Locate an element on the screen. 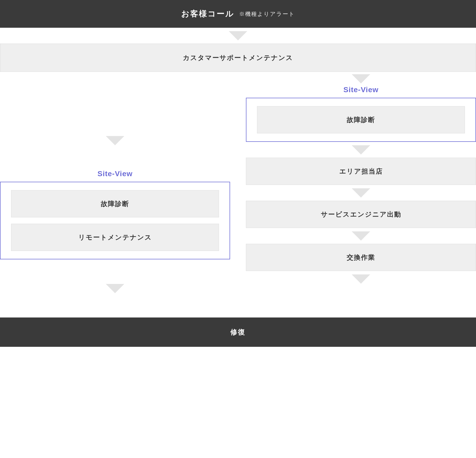  footer-bar: 修復 is located at coordinates (238, 332).